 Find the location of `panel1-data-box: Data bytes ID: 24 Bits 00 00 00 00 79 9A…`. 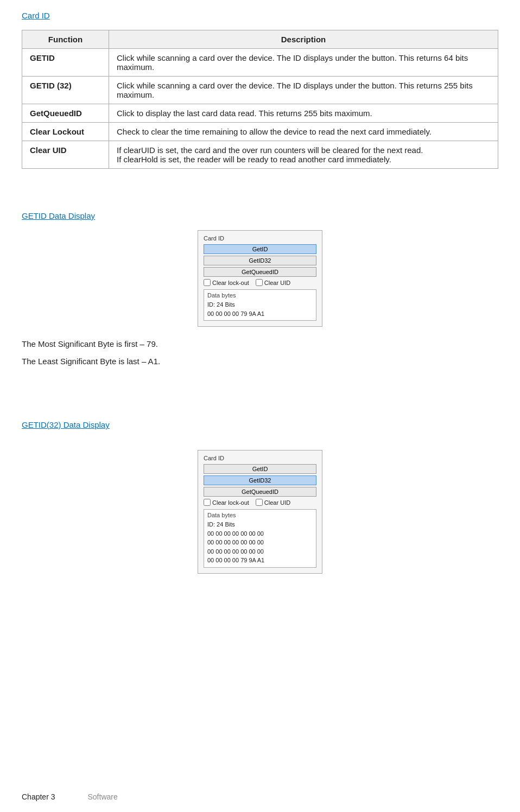

panel1-data-box: Data bytes ID: 24 Bits 00 00 00 00 79 9A… is located at coordinates (260, 305).